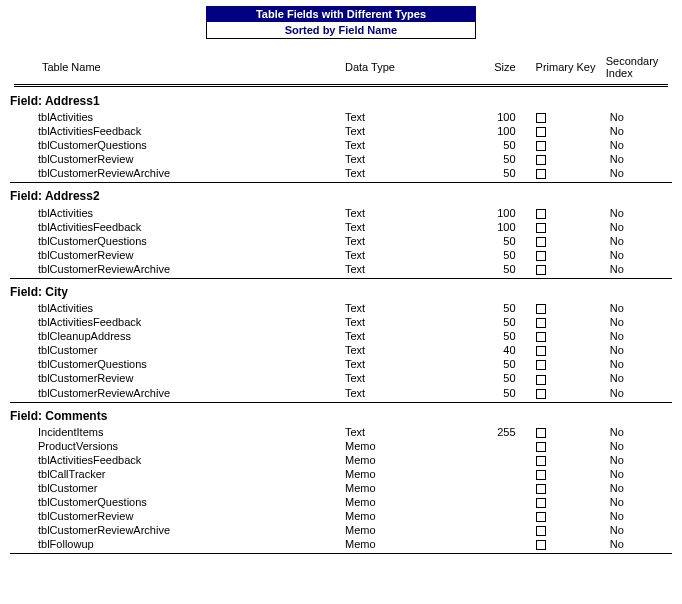 This screenshot has width=682, height=604. I want to click on table-row: tblCustomerReviewArchiveText50No, so click(341, 173).